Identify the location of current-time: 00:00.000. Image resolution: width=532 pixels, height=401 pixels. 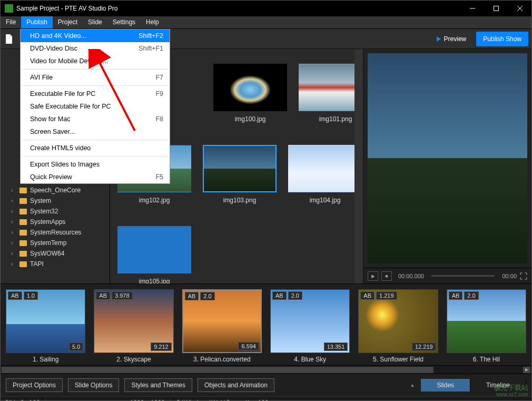
(411, 276).